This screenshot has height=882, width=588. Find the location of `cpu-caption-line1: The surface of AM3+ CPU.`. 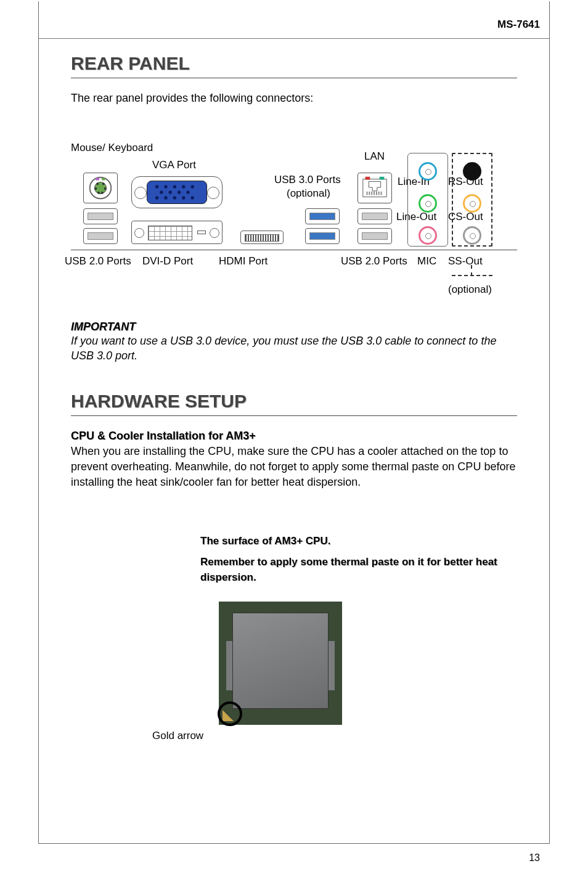

cpu-caption-line1: The surface of AM3+ CPU. is located at coordinates (359, 541).